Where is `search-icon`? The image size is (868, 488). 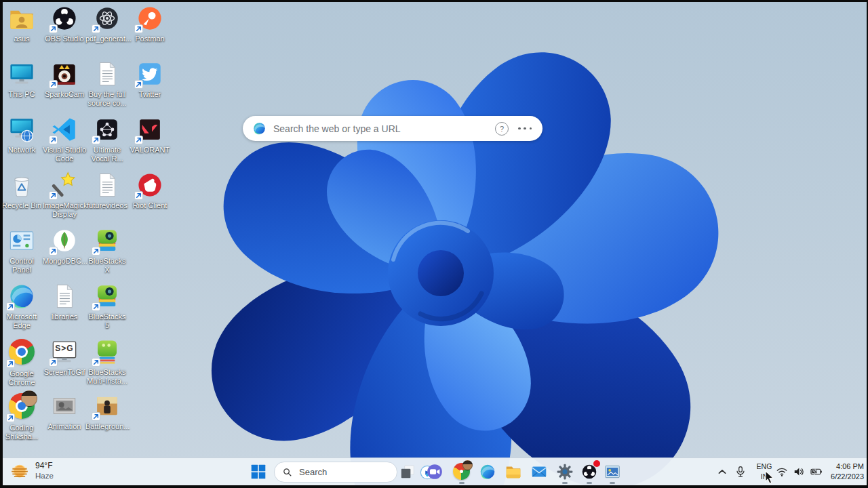 search-icon is located at coordinates (288, 472).